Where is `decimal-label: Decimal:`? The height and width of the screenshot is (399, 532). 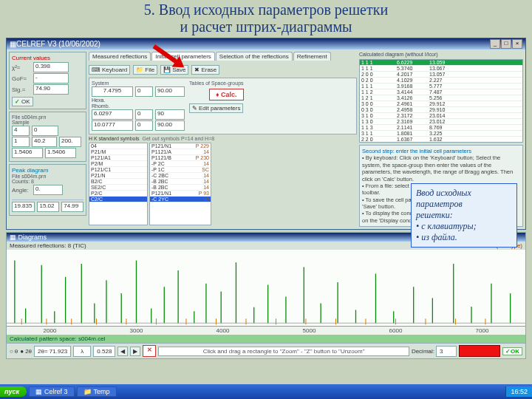 decimal-label: Decimal: is located at coordinates (423, 352).